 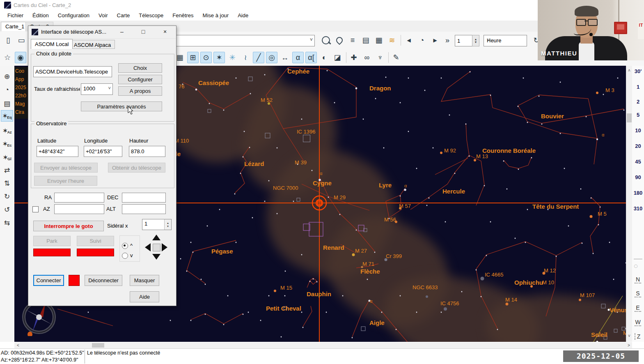 What do you see at coordinates (629, 71) in the screenshot?
I see `scroll-up-icon: ˄` at bounding box center [629, 71].